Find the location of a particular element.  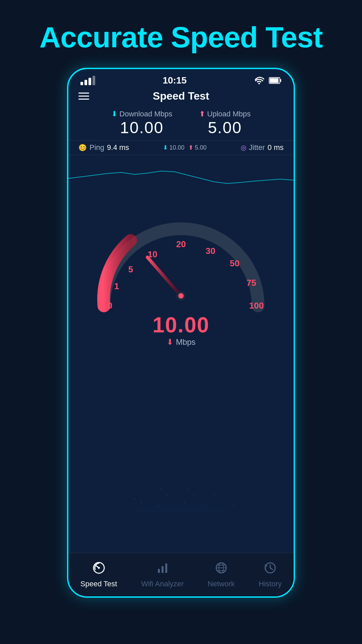

speedometer-svg: 0 1 5 10 20 30 50 75 100 is located at coordinates (181, 256).